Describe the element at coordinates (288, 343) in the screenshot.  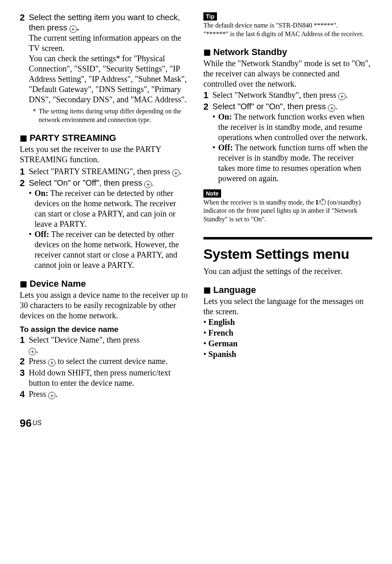
I see `language-option: • German` at that location.